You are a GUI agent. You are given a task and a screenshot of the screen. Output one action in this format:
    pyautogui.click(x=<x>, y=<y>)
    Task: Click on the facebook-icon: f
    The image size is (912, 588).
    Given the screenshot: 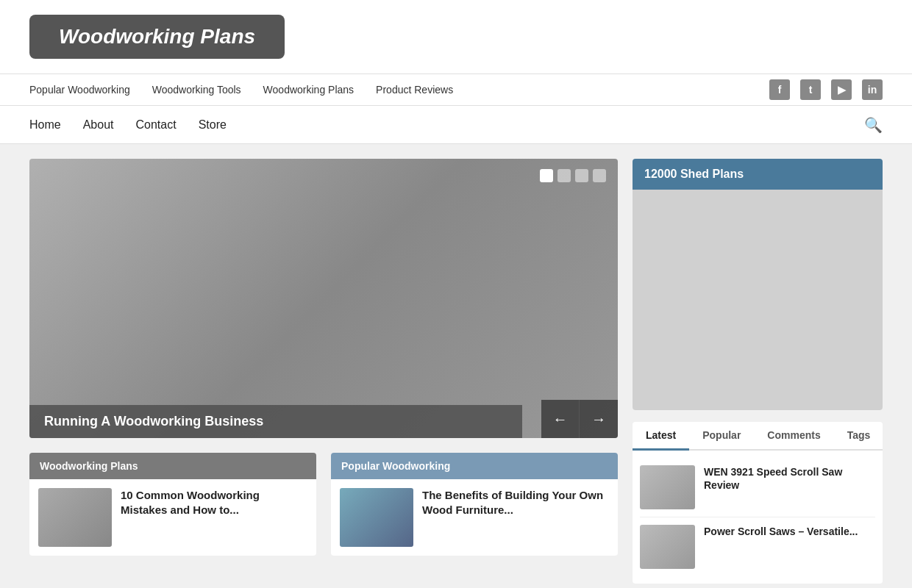 What is the action you would take?
    pyautogui.click(x=780, y=90)
    